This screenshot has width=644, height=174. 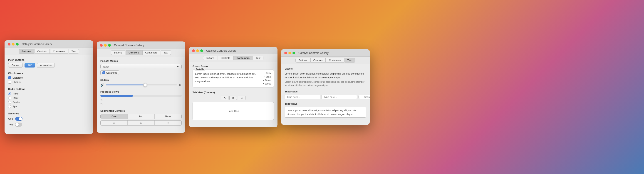 What do you see at coordinates (267, 84) in the screenshot?
I see `bullet-wood: • Wood` at bounding box center [267, 84].